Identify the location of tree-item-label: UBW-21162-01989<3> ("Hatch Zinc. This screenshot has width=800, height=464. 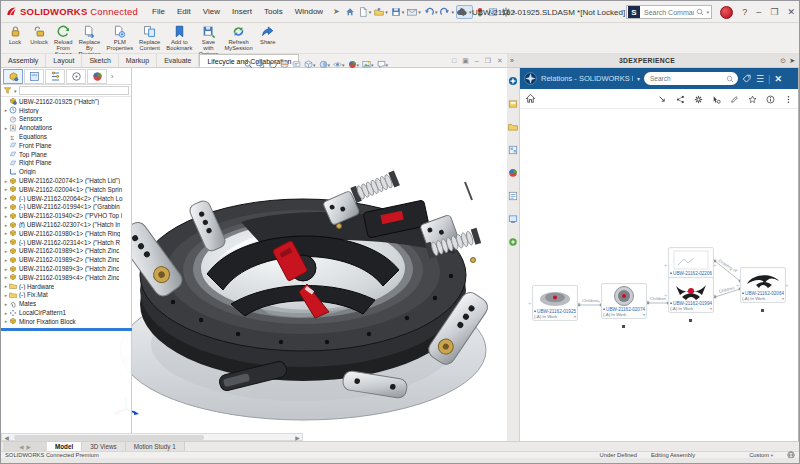
(69, 268).